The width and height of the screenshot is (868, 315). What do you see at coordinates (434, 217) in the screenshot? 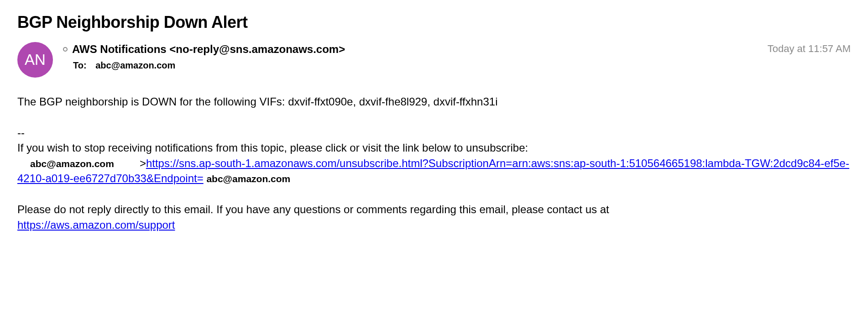
I see `noreply-note: Please do not reply directly to this ema…` at bounding box center [434, 217].